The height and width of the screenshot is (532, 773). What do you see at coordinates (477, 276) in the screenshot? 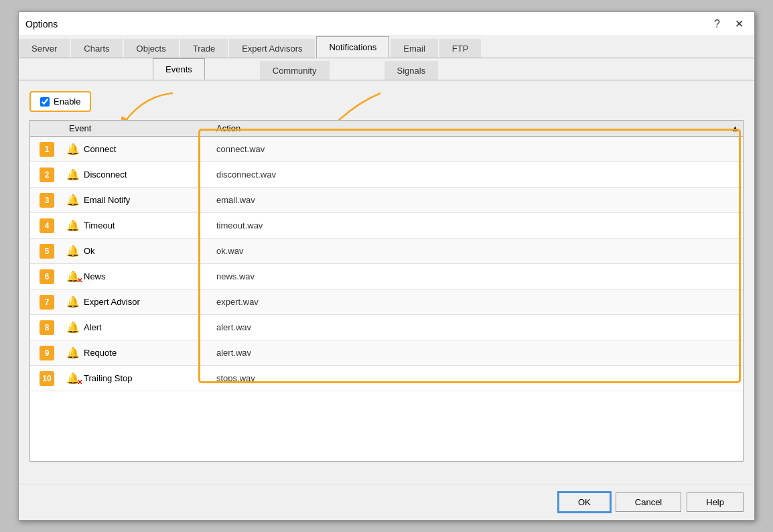
I see `row-action-6: news.wav` at bounding box center [477, 276].